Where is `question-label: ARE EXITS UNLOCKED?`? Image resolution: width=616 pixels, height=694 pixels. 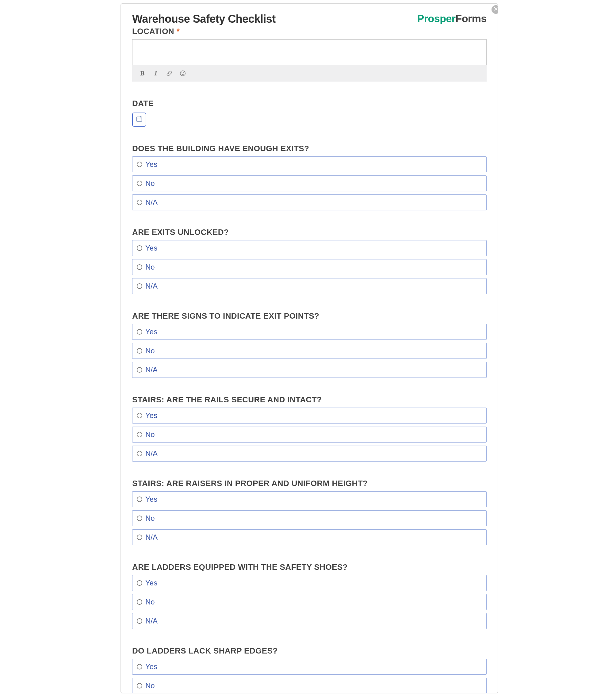
question-label: ARE EXITS UNLOCKED? is located at coordinates (310, 232).